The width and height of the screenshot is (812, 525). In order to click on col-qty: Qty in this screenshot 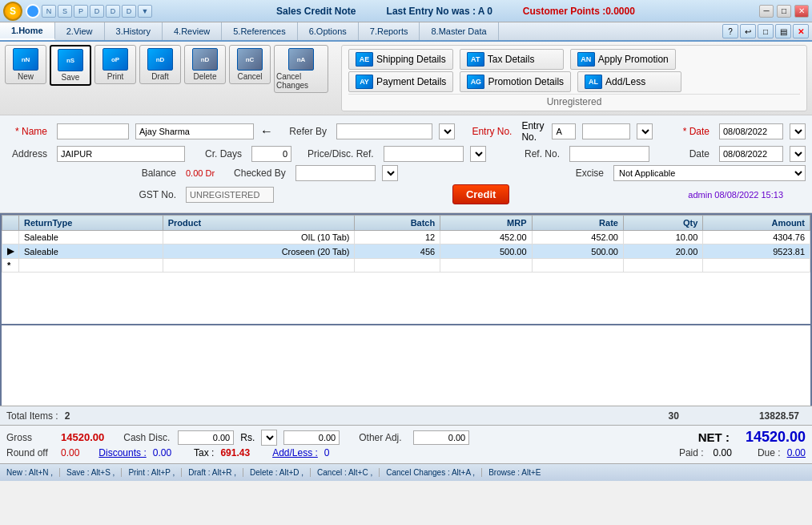, I will do `click(663, 223)`.